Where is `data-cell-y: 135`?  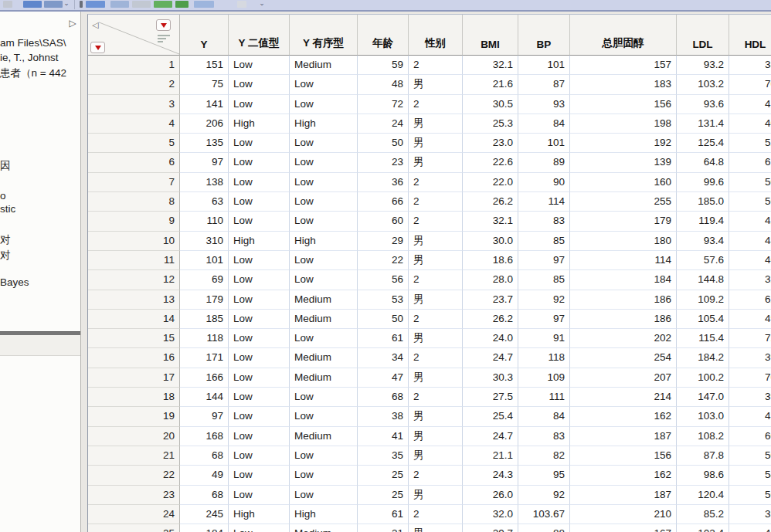 data-cell-y: 135 is located at coordinates (204, 144).